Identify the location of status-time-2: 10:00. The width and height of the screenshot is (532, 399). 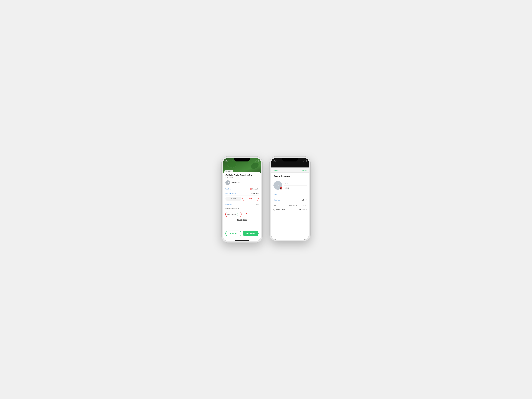
(275, 161).